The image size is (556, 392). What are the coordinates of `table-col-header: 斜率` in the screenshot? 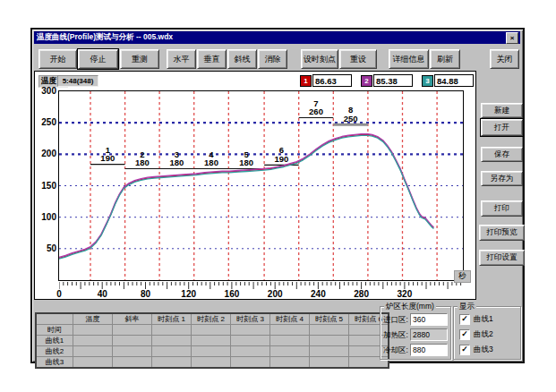 It's located at (133, 319).